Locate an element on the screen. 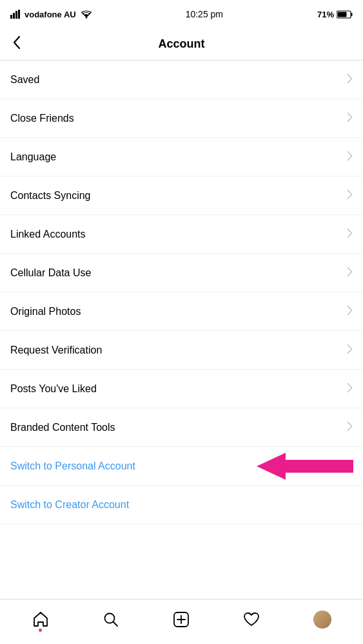 This screenshot has width=363, height=644. menu-item-label-branded-content-tools: Branded Content Tools is located at coordinates (63, 428).